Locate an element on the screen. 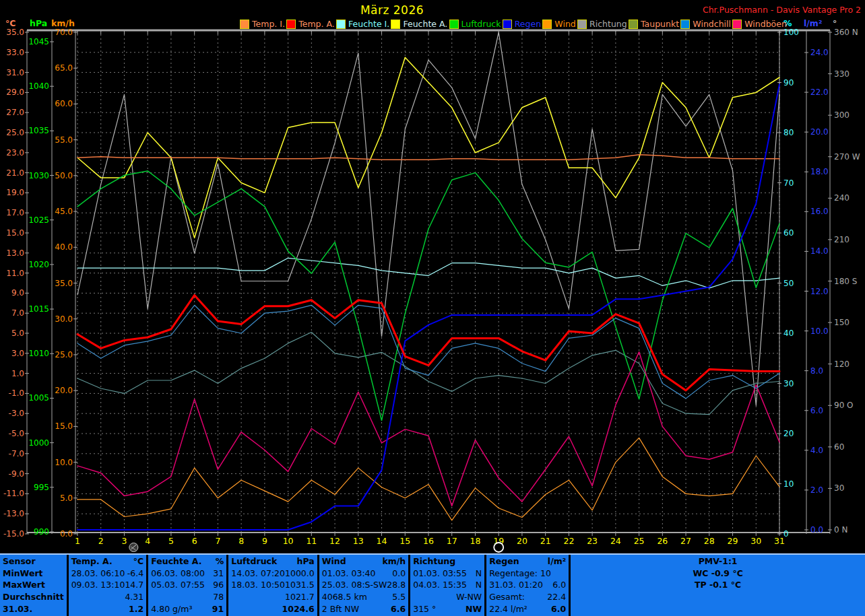 The image size is (865, 616). tick-label: 35.0 is located at coordinates (63, 283).